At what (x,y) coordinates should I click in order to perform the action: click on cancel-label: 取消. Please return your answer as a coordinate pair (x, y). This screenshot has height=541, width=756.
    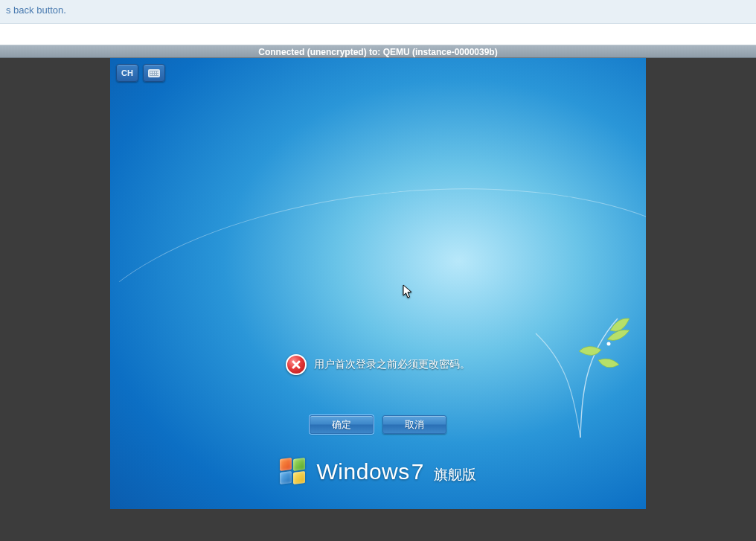
    Looking at the image, I should click on (414, 425).